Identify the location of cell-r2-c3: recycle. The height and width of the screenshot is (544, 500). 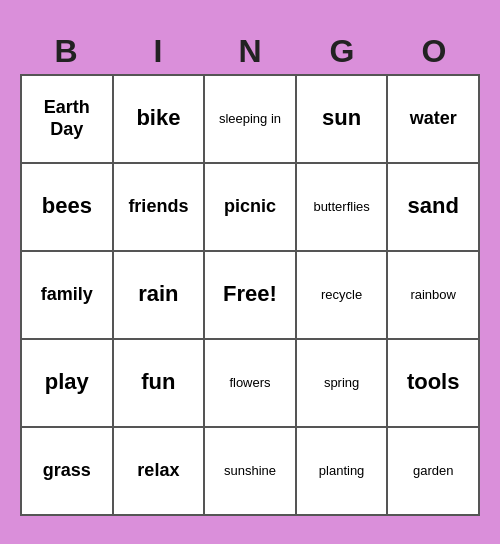
(343, 296).